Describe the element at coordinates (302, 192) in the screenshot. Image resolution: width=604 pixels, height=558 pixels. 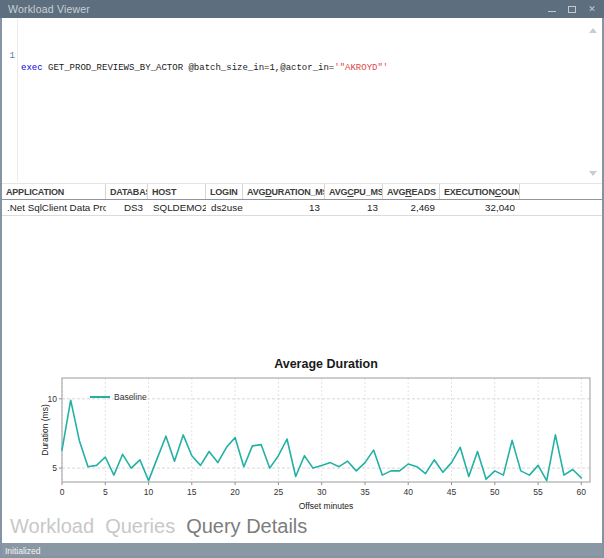
I see `grid-header-row: APPLICATION DATABASE HOST LOGIN AVGDURAT…` at that location.